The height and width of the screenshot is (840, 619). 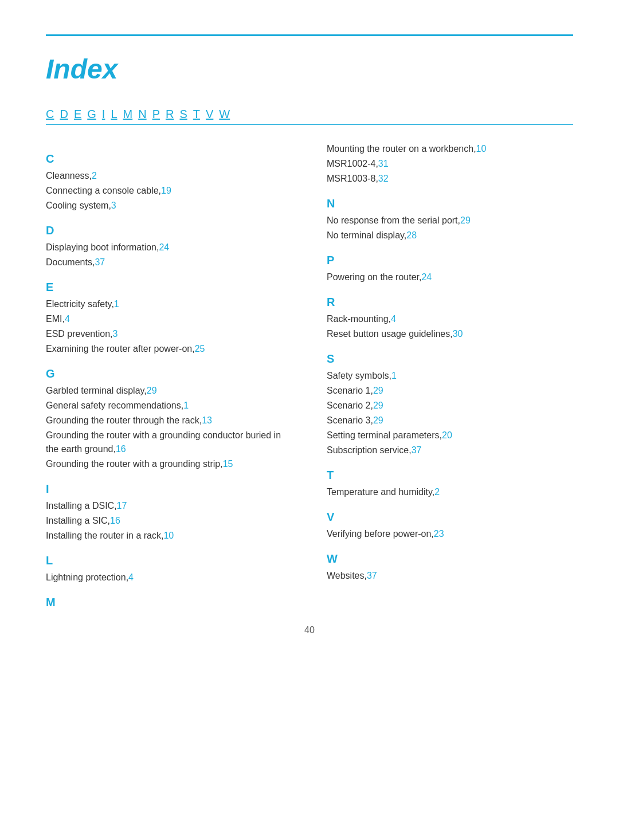 I want to click on index-entry: Connecting a console cable,19, so click(x=169, y=191).